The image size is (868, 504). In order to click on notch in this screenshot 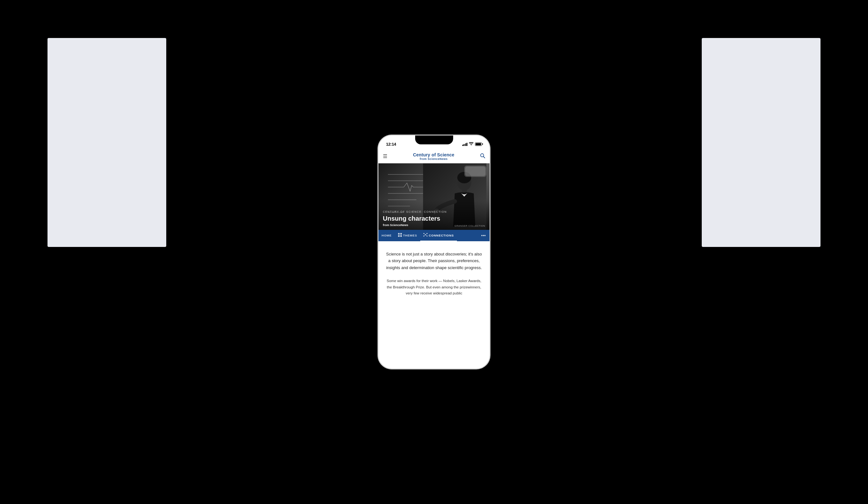, I will do `click(434, 140)`.